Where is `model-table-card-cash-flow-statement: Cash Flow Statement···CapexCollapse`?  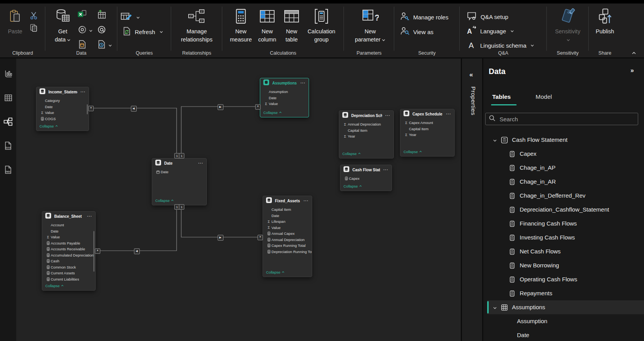 model-table-card-cash-flow-statement: Cash Flow Statement···CapexCollapse is located at coordinates (366, 178).